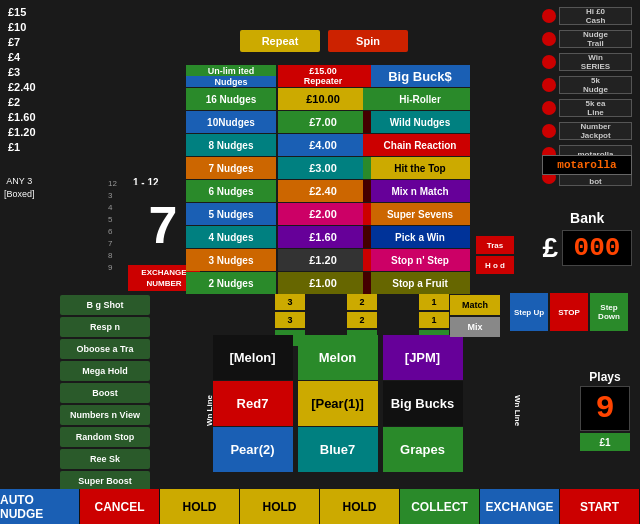 Image resolution: width=640 pixels, height=524 pixels. What do you see at coordinates (569, 312) in the screenshot?
I see `stop-button: STOP` at bounding box center [569, 312].